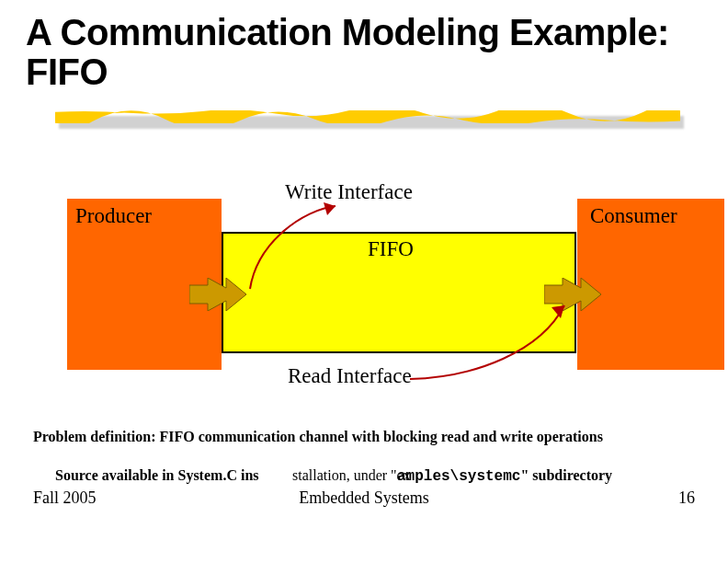 This screenshot has height=563, width=728. Describe the element at coordinates (391, 249) in the screenshot. I see `fifo-label: FIFO` at that location.